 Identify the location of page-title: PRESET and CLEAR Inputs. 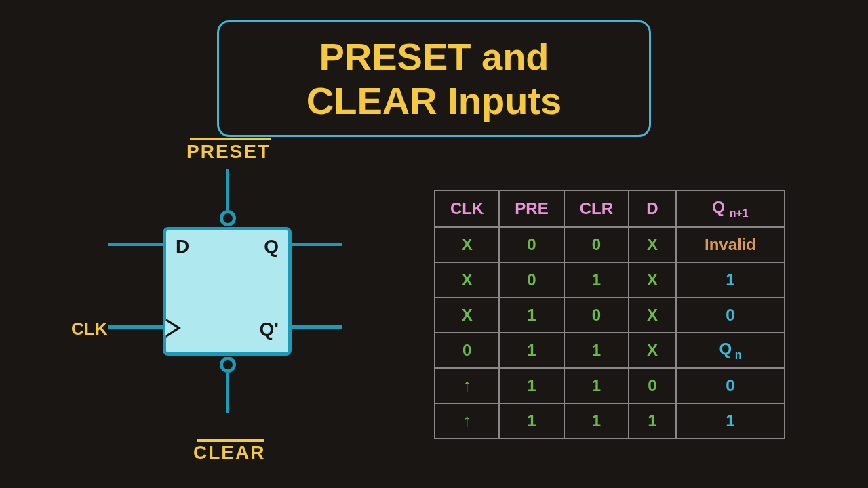
(434, 79).